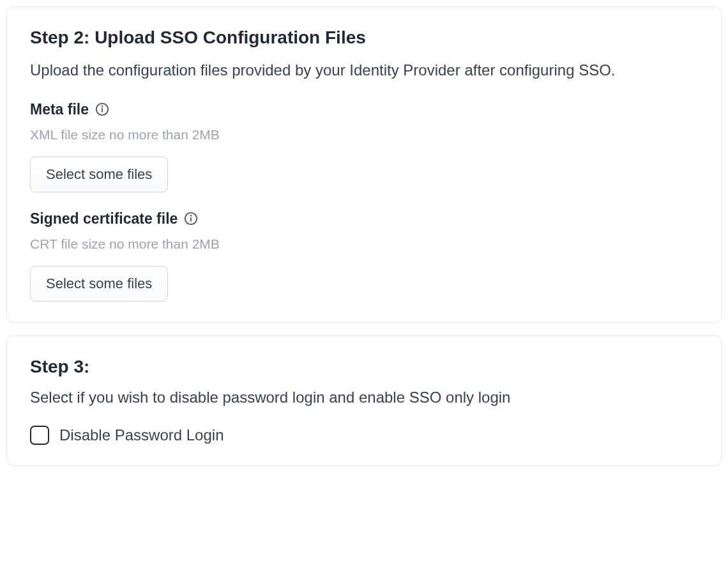  What do you see at coordinates (142, 435) in the screenshot?
I see `disable-password-label: Disable Password Login` at bounding box center [142, 435].